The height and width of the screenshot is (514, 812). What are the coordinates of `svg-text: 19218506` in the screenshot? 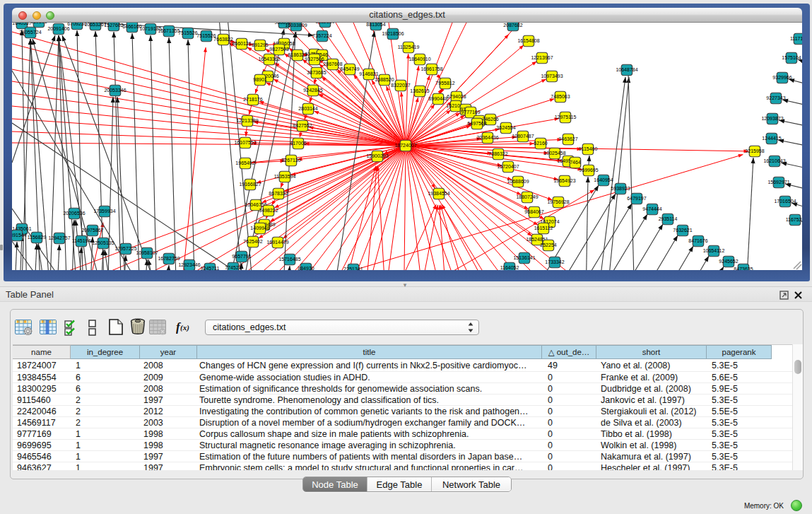 It's located at (393, 34).